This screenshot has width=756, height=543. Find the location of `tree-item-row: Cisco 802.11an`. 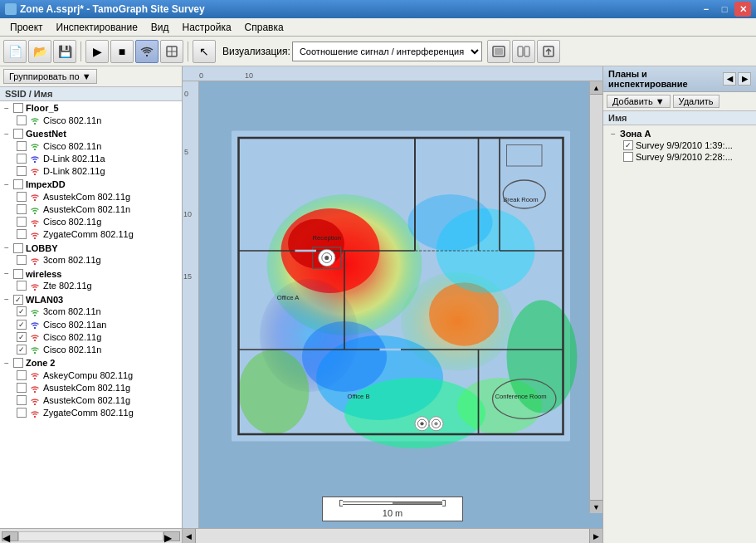

tree-item-row: Cisco 802.11an is located at coordinates (91, 324).